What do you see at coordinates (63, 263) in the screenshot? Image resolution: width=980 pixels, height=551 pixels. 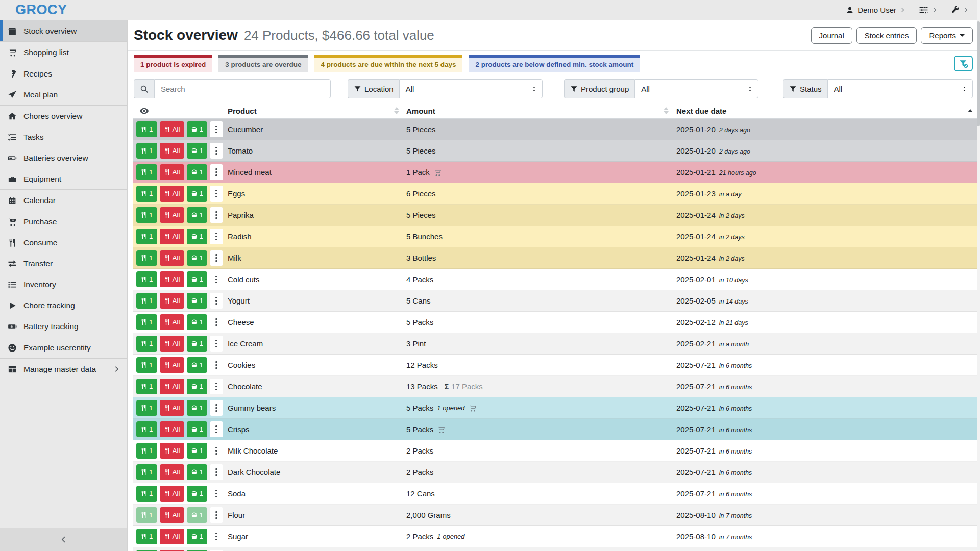 I see `sidebar-item-transfer: Transfer` at bounding box center [63, 263].